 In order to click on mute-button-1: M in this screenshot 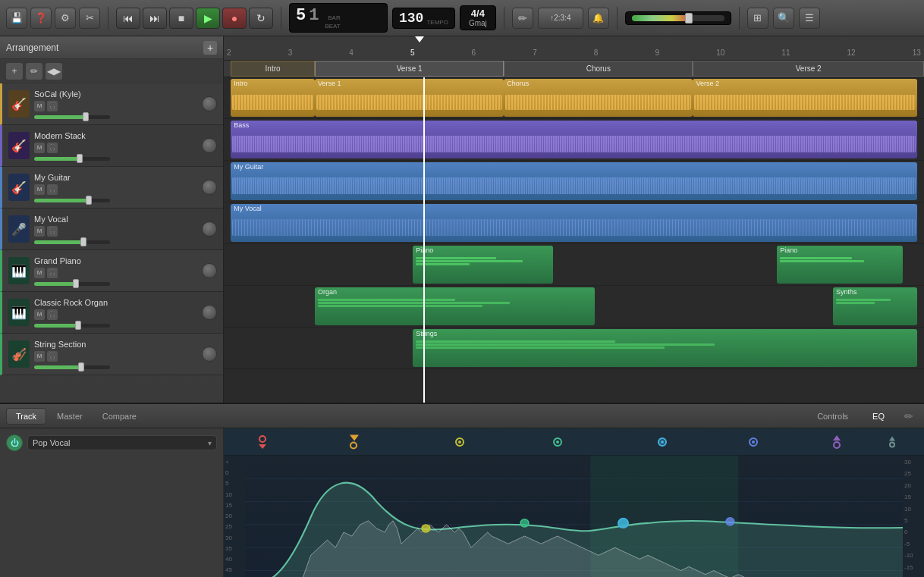, I will do `click(39, 106)`.